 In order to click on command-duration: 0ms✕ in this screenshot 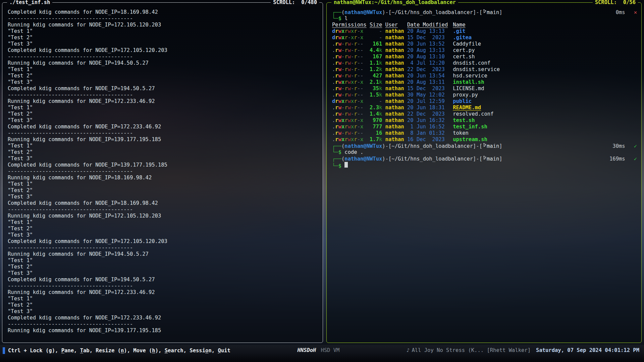, I will do `click(627, 13)`.